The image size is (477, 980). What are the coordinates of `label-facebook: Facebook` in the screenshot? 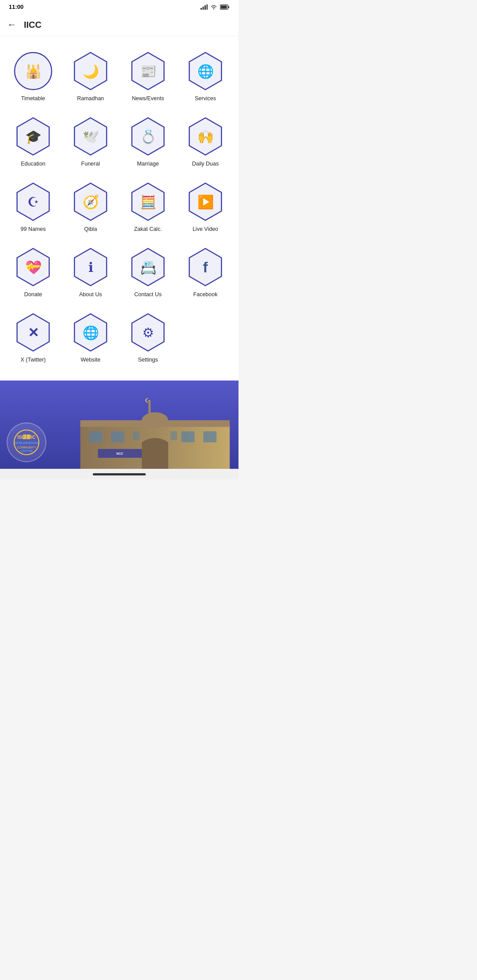 It's located at (206, 294).